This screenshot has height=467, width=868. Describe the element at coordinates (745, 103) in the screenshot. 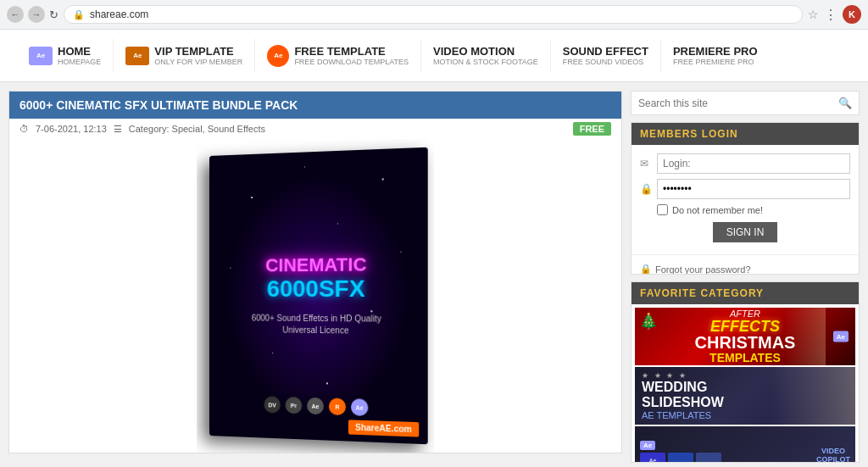

I see `search-box: 🔍` at that location.